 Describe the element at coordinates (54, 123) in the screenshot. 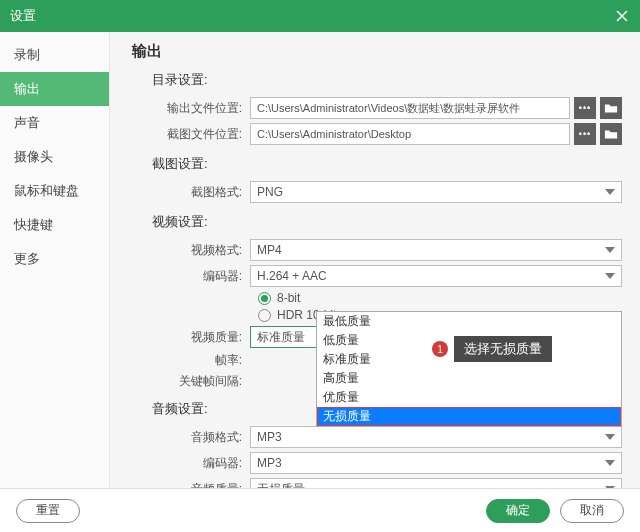

I see `sidebar-item-sound: 声音` at that location.